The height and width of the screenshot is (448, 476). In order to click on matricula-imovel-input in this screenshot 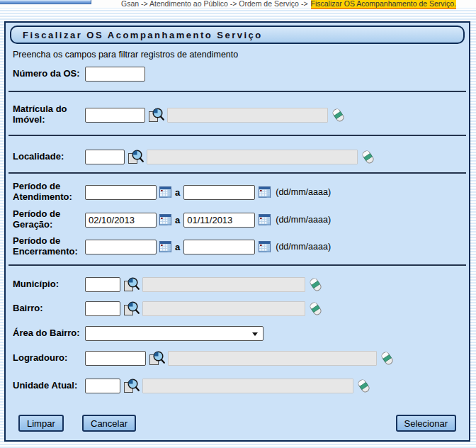, I will do `click(115, 115)`.